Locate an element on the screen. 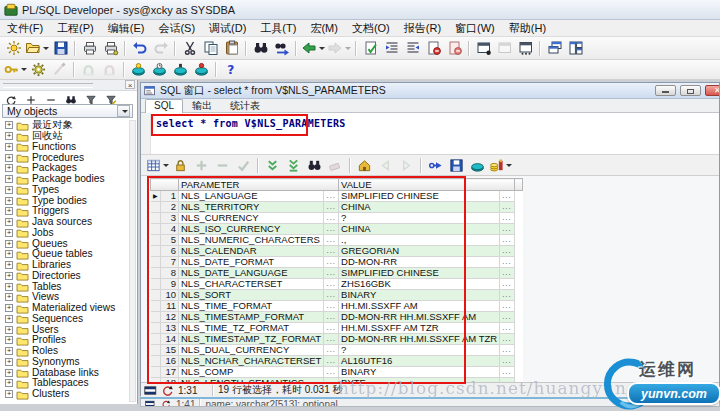  session-kill-button is located at coordinates (180, 70).